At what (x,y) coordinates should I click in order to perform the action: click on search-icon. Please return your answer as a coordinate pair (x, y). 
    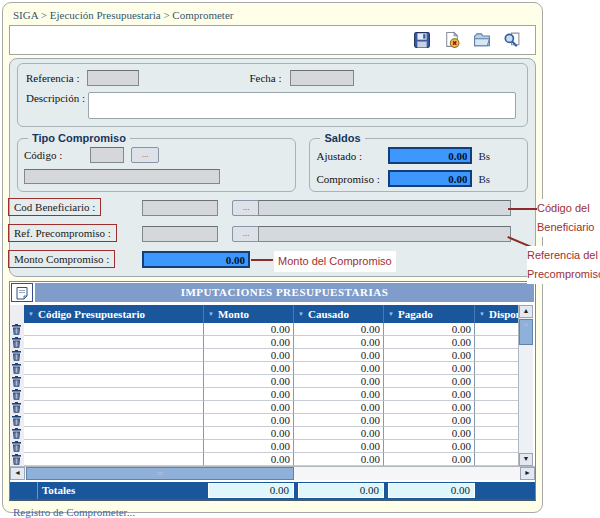
    Looking at the image, I should click on (512, 40).